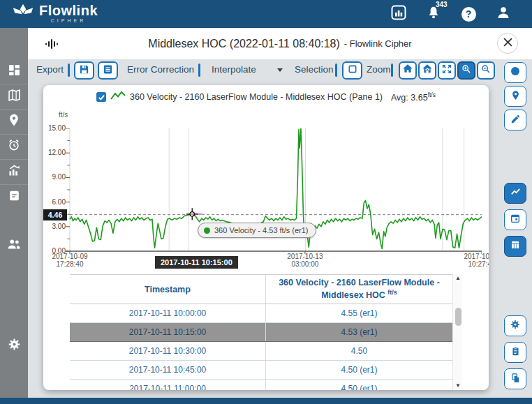  Describe the element at coordinates (261, 332) in the screenshot. I see `table-row-selected: 2017-10-11 10:15:004.53 (er1)` at that location.